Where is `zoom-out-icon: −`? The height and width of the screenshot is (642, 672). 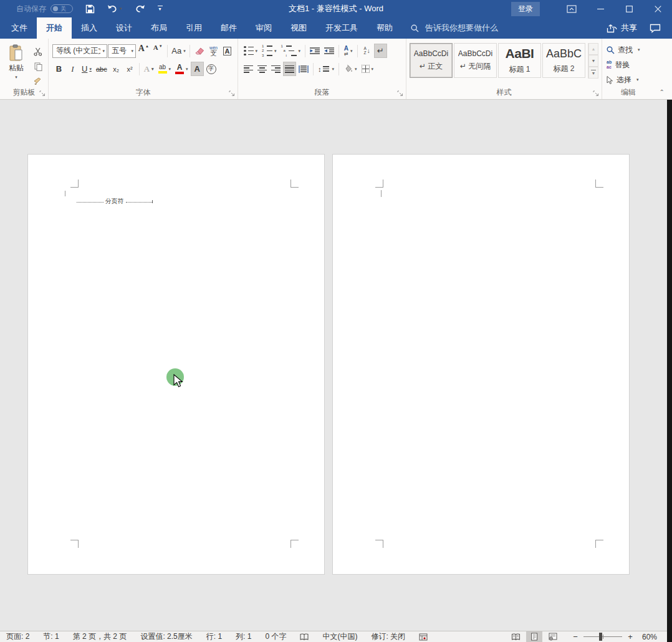
zoom-out-icon: − is located at coordinates (575, 637).